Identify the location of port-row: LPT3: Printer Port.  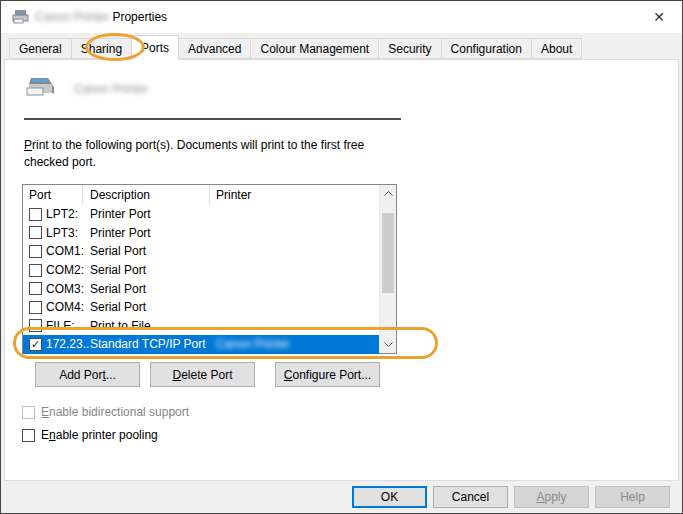
(202, 234).